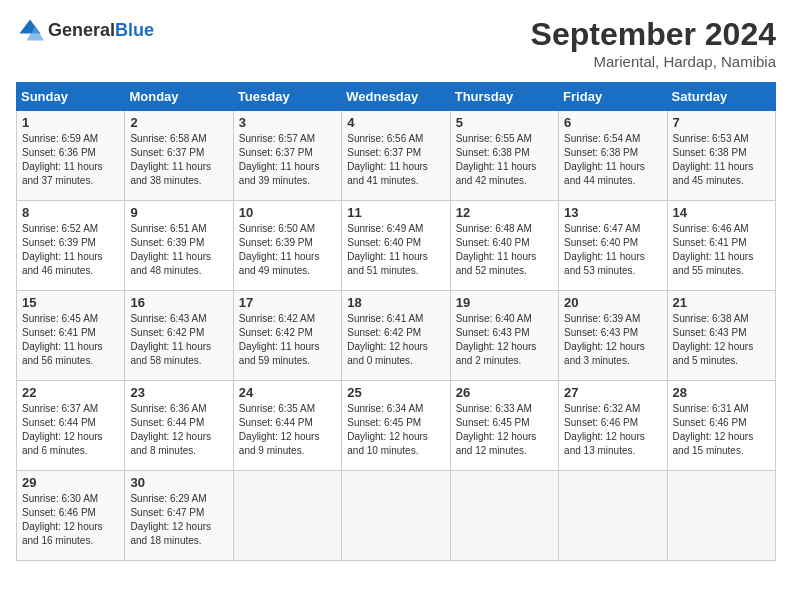 The width and height of the screenshot is (792, 612). I want to click on cell-info: Sunrise: 6:47 AM Sunset: 6:40 PM Dayligh…, so click(612, 250).